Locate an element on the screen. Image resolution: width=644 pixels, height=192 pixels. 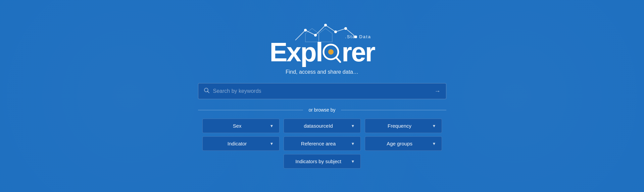
dropdown-reference-area-label: Reference area is located at coordinates (318, 143).